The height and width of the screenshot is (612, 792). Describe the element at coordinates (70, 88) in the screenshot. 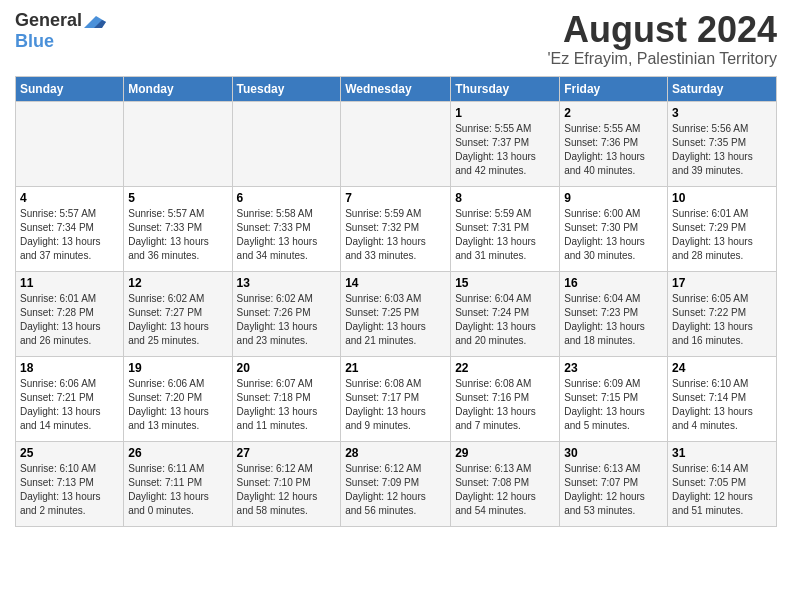

I see `col-sunday: Sunday` at that location.